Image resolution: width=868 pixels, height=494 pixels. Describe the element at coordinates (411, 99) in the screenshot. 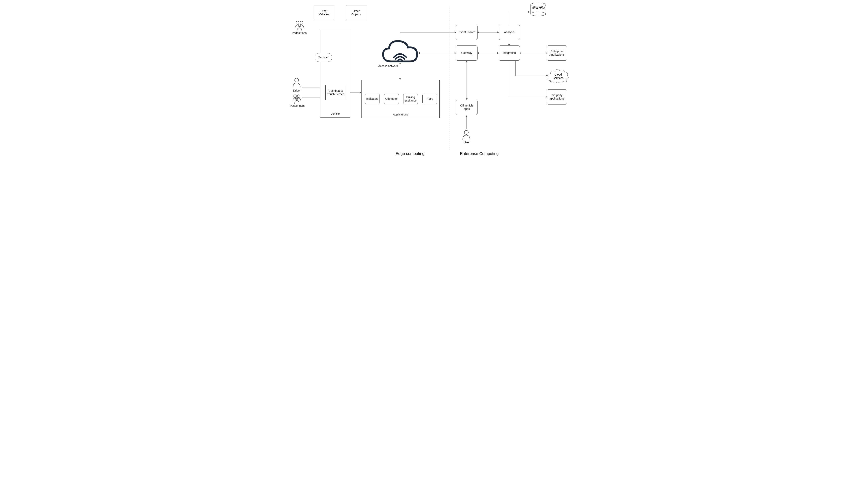

I see `node-driving-assistance: Driving assitance` at that location.